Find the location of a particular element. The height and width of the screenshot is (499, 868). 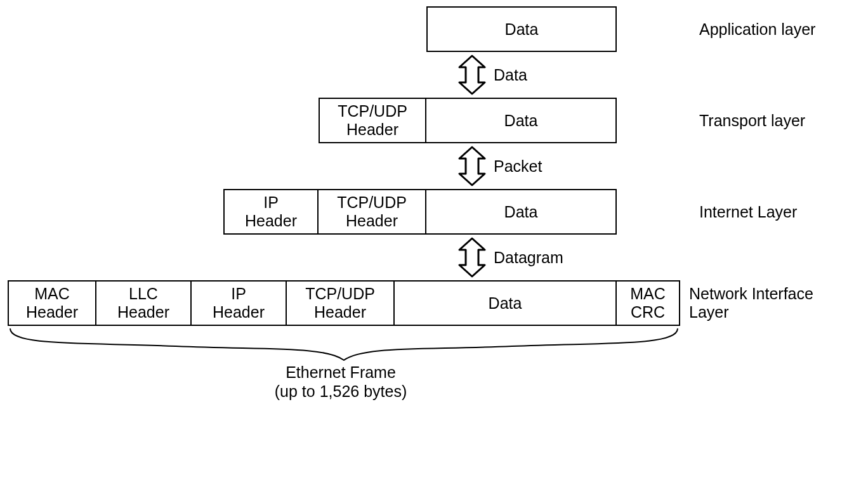

cell-int-tcpudp: TCP/UDP Header is located at coordinates (372, 212).